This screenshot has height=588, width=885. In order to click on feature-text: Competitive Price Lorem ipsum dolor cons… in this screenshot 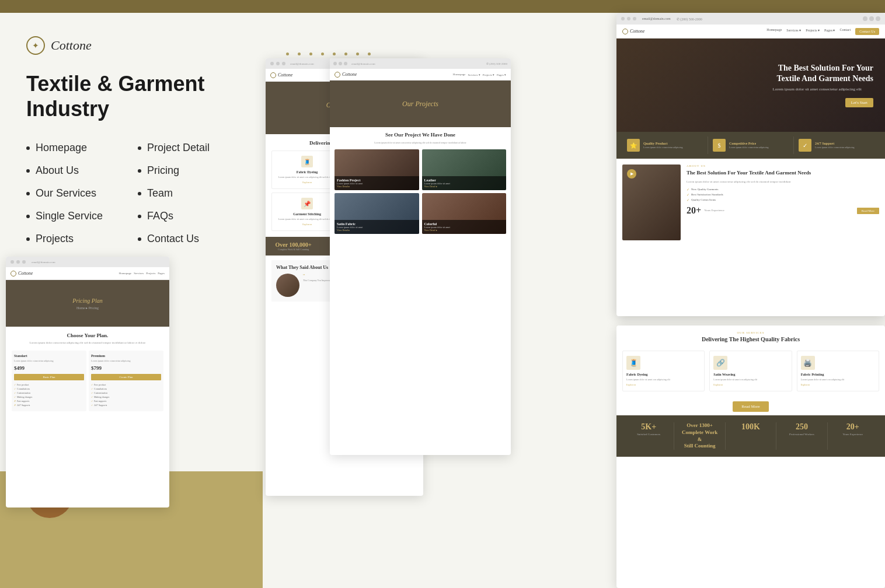, I will do `click(749, 145)`.